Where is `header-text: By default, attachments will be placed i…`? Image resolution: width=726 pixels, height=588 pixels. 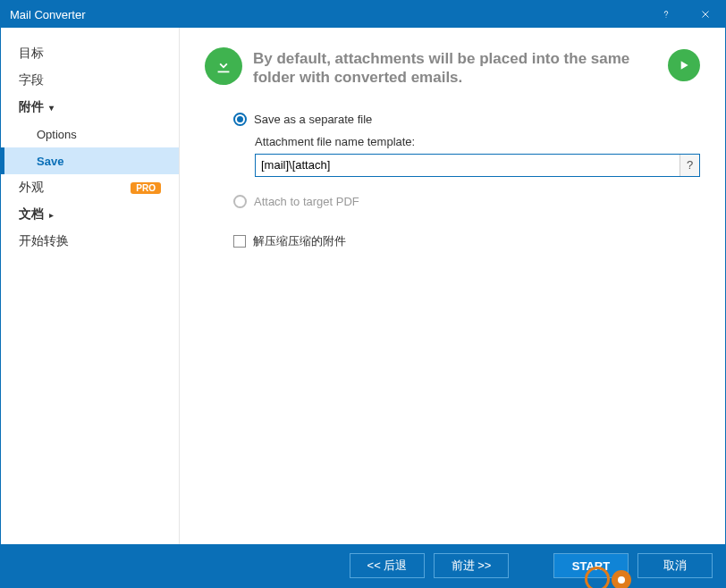 header-text: By default, attachments will be placed i… is located at coordinates (455, 68).